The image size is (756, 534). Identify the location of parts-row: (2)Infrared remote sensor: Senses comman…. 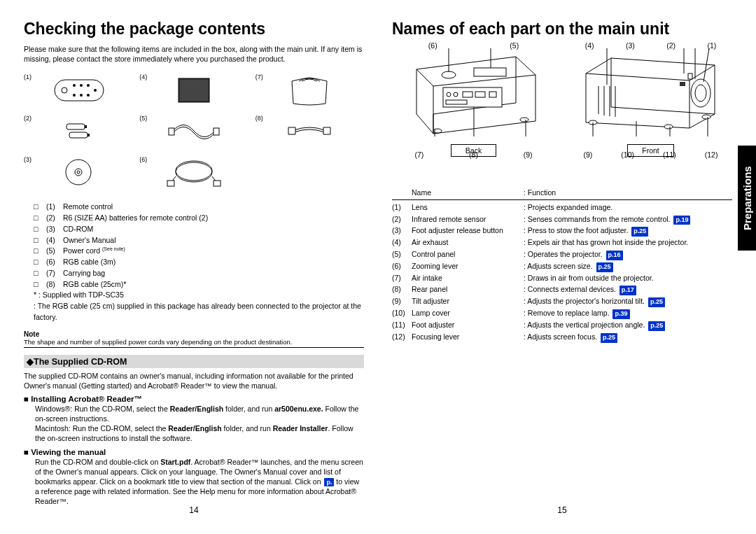
(562, 220).